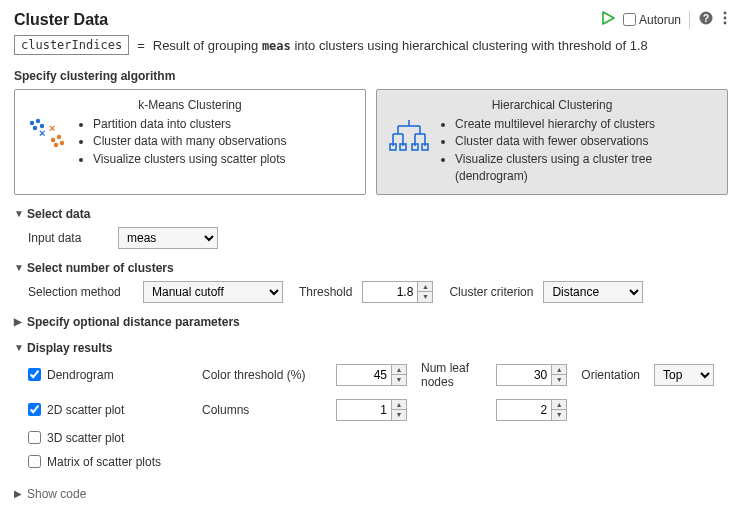  I want to click on threshold-label: Threshold, so click(326, 292).